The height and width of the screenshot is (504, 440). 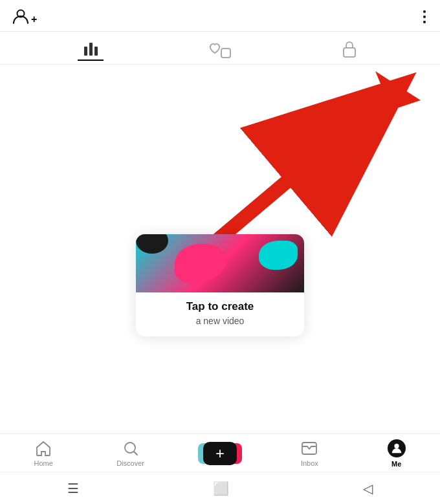 What do you see at coordinates (201, 263) in the screenshot?
I see `art-blob-pink` at bounding box center [201, 263].